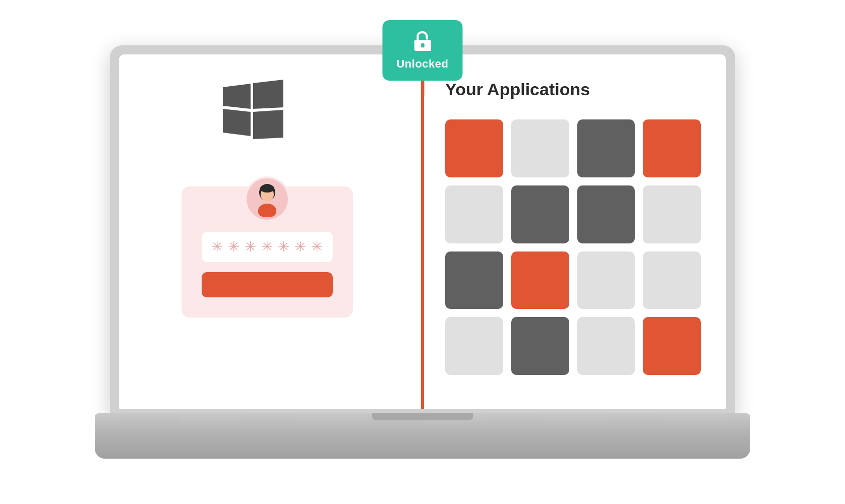  What do you see at coordinates (267, 199) in the screenshot?
I see `user-avatar-icon` at bounding box center [267, 199].